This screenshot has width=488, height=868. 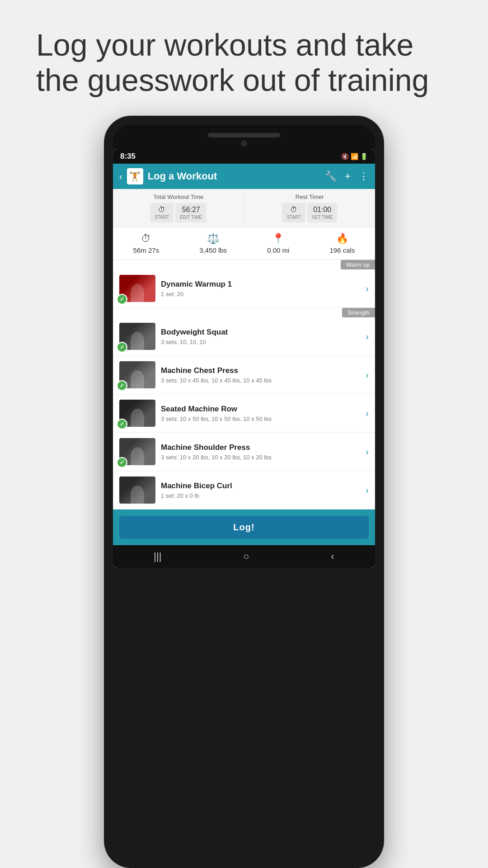 What do you see at coordinates (244, 137) in the screenshot?
I see `phone-notch` at bounding box center [244, 137].